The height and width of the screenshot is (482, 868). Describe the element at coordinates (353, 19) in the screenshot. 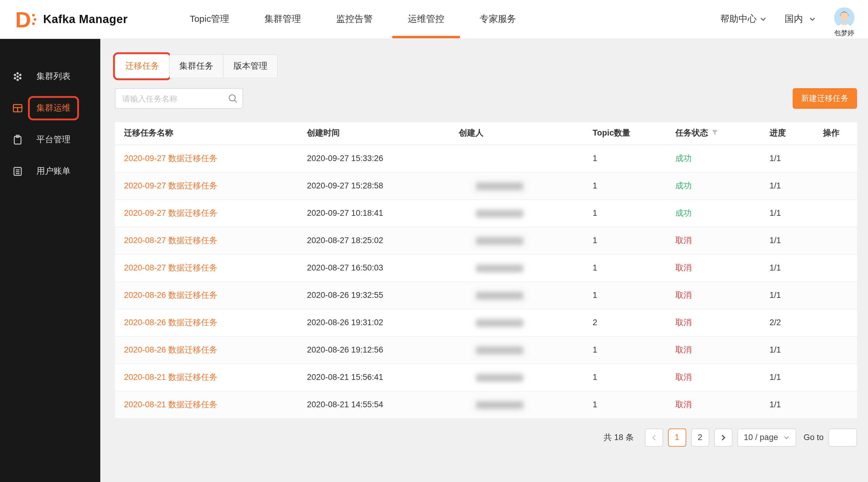

I see `top-nav: Topic管理 集群管理 监控告警 运维管控 专家服务` at that location.